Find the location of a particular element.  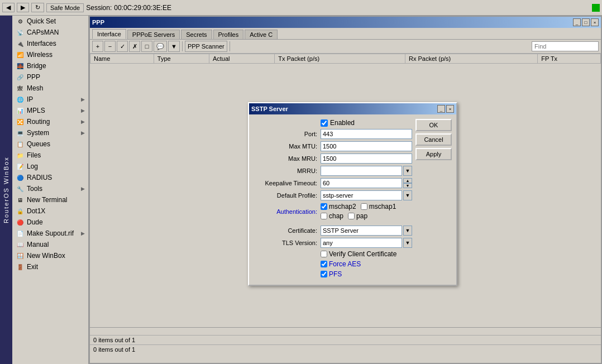

mrru-dropdown-button: ▼ is located at coordinates (408, 171).